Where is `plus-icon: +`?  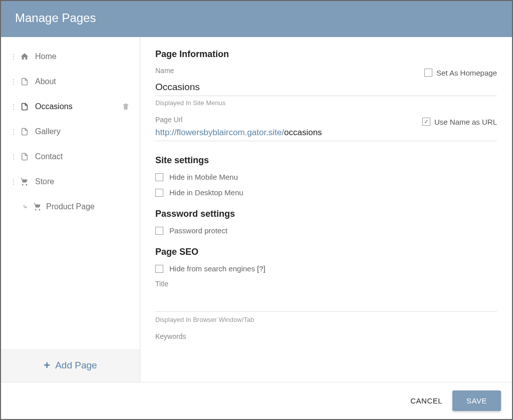 plus-icon: + is located at coordinates (47, 365).